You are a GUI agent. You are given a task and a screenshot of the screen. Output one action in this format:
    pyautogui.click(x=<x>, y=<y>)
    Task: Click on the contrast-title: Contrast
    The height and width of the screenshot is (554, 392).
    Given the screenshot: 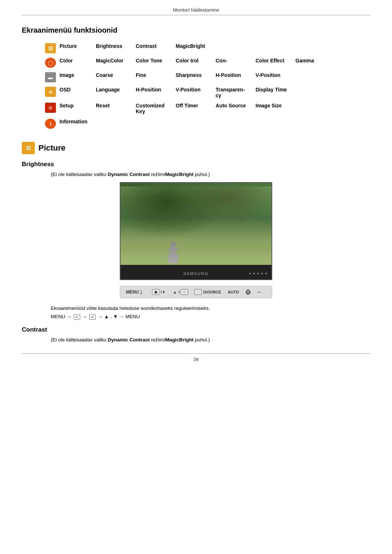 What is the action you would take?
    pyautogui.click(x=196, y=330)
    